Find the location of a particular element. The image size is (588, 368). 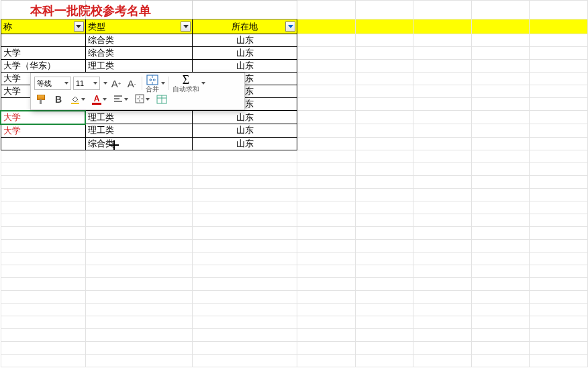

font-size-select: 11 is located at coordinates (87, 83).